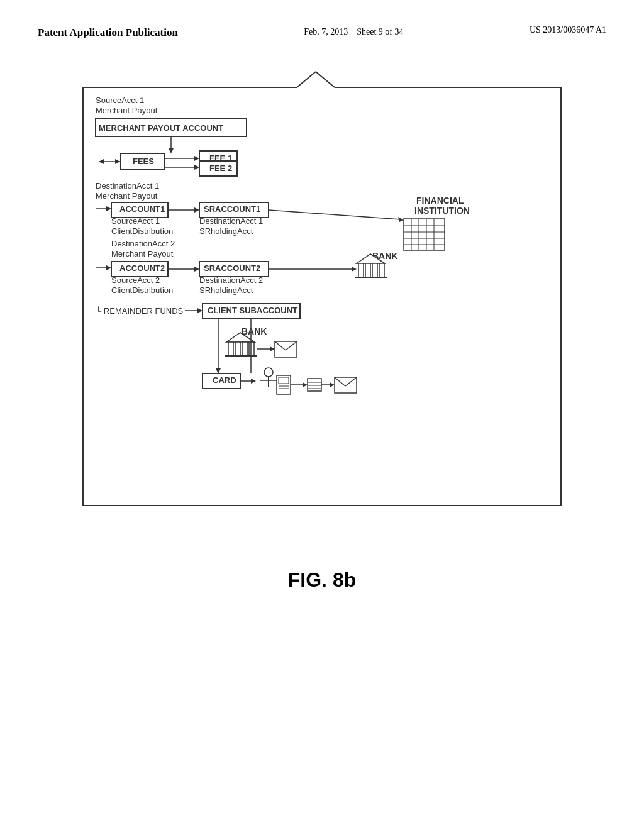 Image resolution: width=644 pixels, height=830 pixels. I want to click on fees-label: FEES, so click(143, 161).